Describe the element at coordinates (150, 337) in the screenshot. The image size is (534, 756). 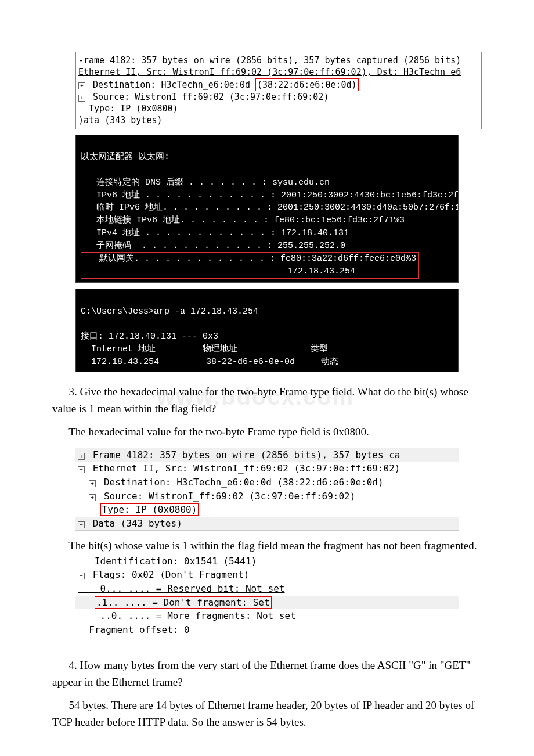
I see `arp-iface: 接口: 172.18.40.131 --- 0x3` at that location.